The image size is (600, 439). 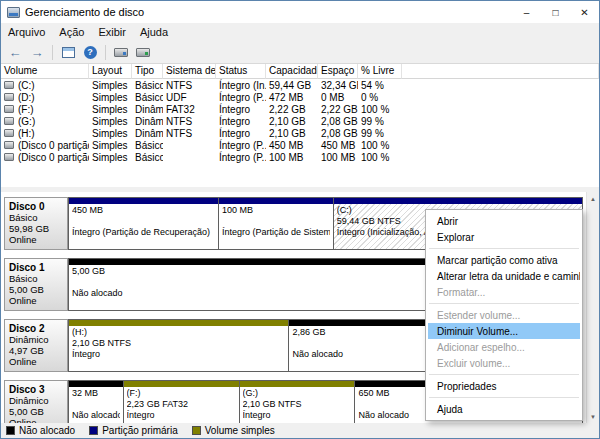 What do you see at coordinates (584, 12) in the screenshot?
I see `close-button: ✕` at bounding box center [584, 12].